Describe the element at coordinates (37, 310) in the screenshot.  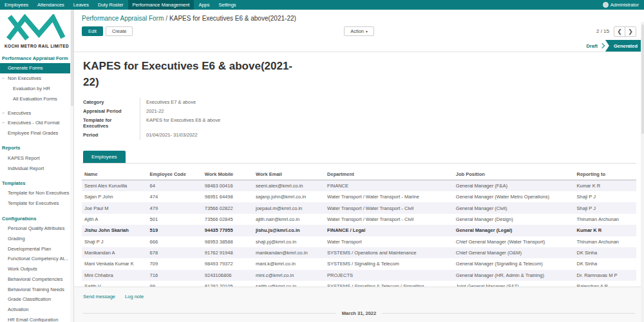
I see `sidebar-item-activation: Activation` at that location.